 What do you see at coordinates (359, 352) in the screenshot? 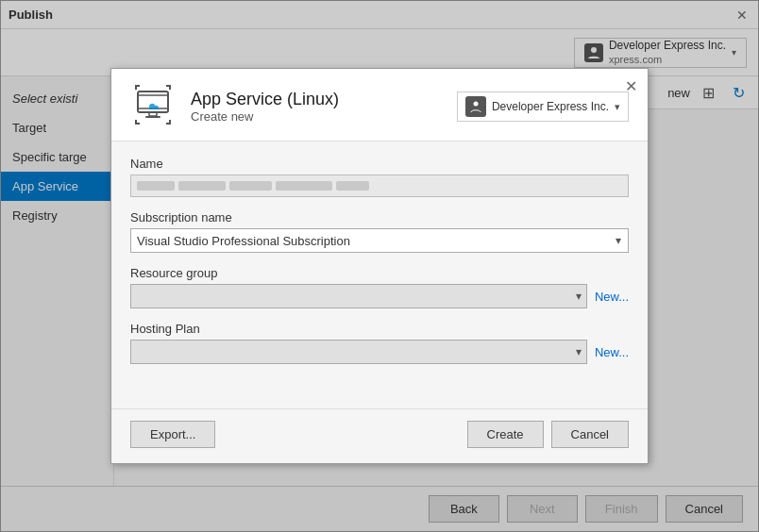
I see `hosting-plan-select-container` at bounding box center [359, 352].